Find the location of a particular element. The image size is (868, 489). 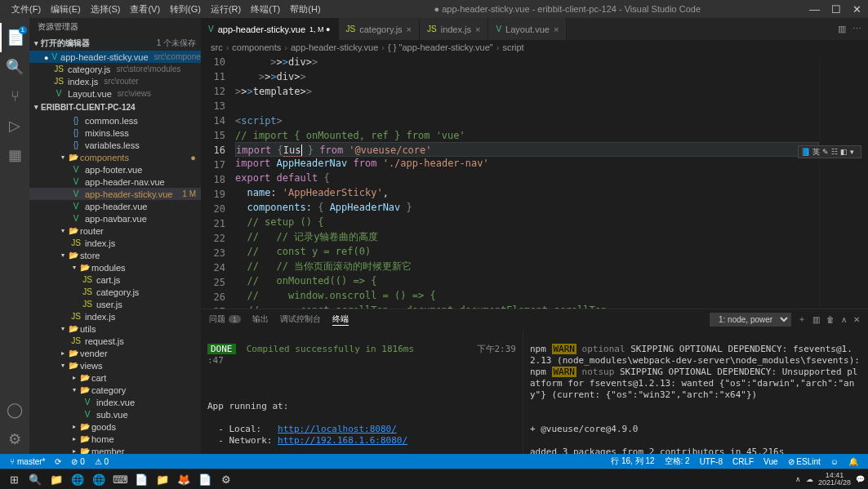

status-item: 🔔 is located at coordinates (853, 461).